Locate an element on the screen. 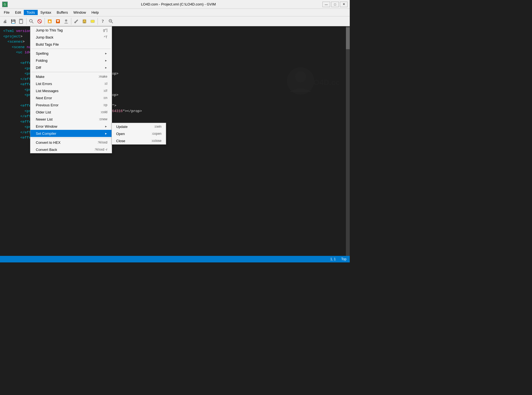  menu-spelling: Spelling ► is located at coordinates (71, 53).